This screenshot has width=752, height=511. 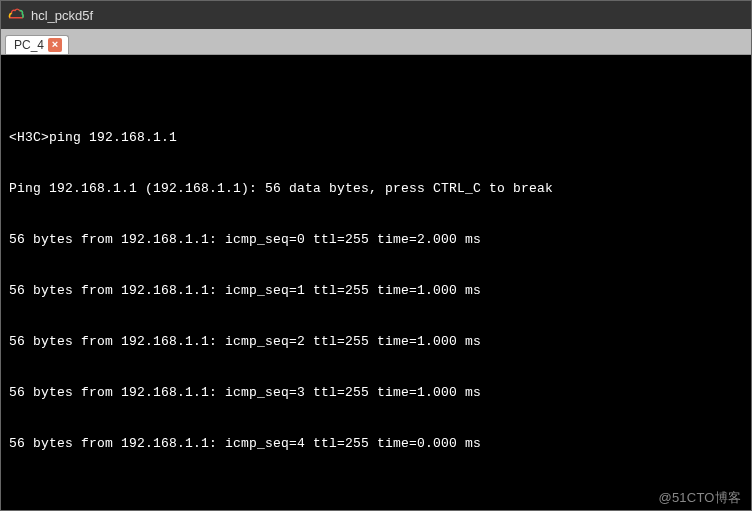 What do you see at coordinates (376, 15) in the screenshot?
I see `title-bar: hcl_pckd5f` at bounding box center [376, 15].